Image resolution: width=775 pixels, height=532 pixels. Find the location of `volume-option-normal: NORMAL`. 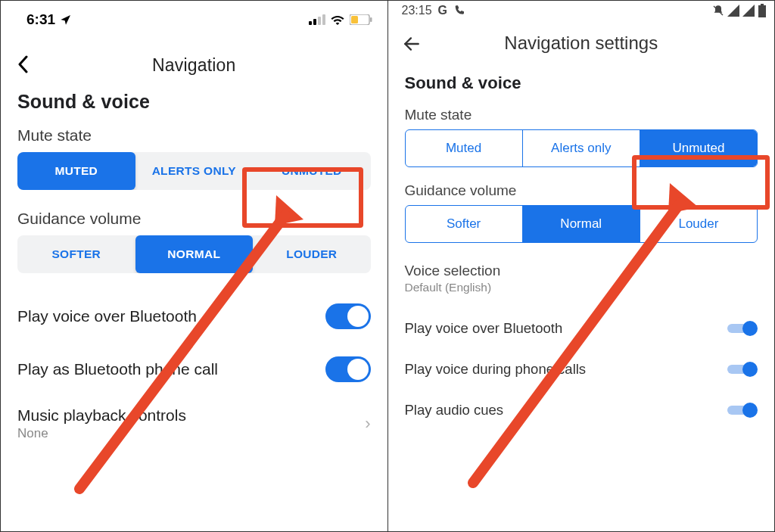

volume-option-normal: NORMAL is located at coordinates (195, 254).